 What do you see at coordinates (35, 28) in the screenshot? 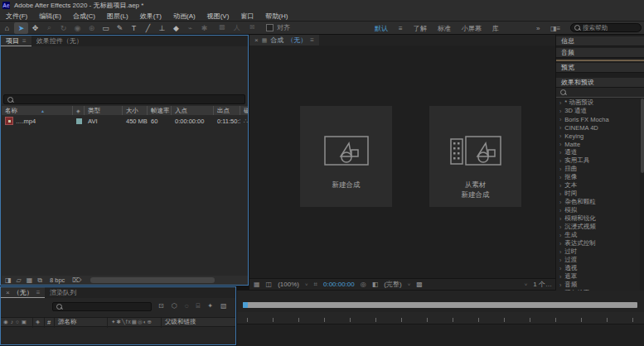
I see `tool-icon: ✥` at bounding box center [35, 28].